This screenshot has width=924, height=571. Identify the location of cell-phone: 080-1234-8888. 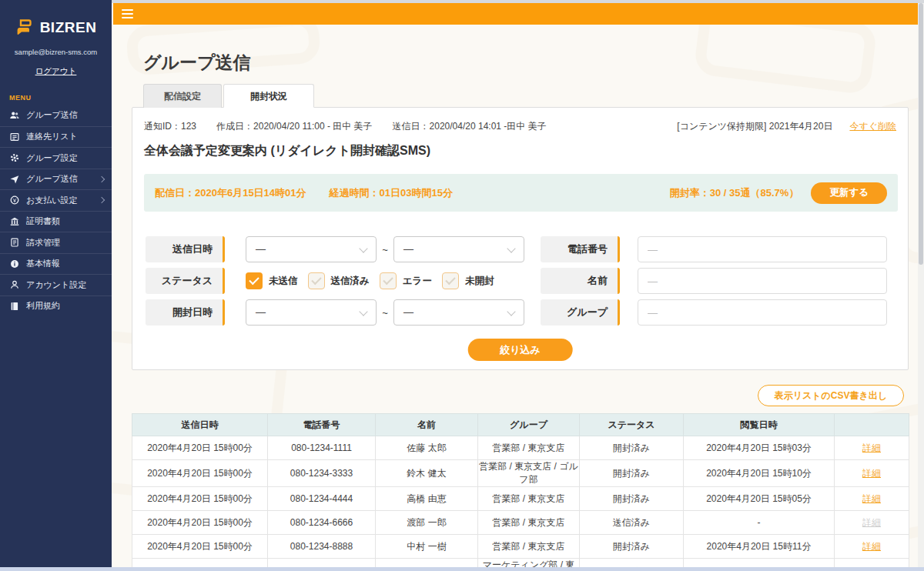
(322, 546).